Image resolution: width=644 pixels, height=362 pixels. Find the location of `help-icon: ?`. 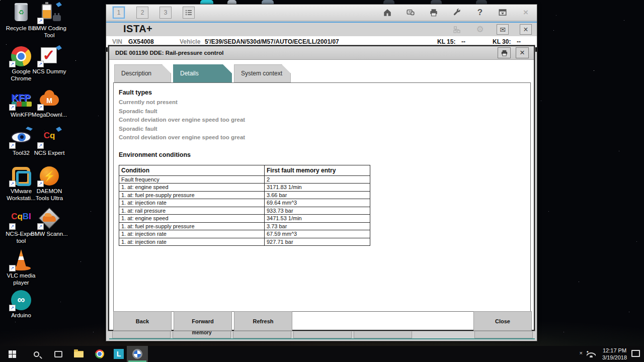

help-icon: ? is located at coordinates (480, 13).